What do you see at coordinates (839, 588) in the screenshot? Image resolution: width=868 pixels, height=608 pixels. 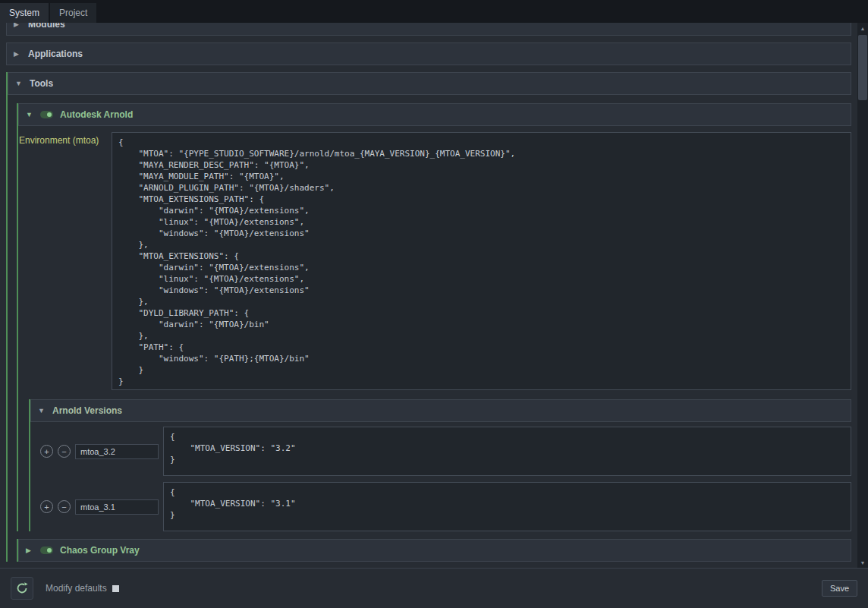 I see `save-button: Save` at bounding box center [839, 588].